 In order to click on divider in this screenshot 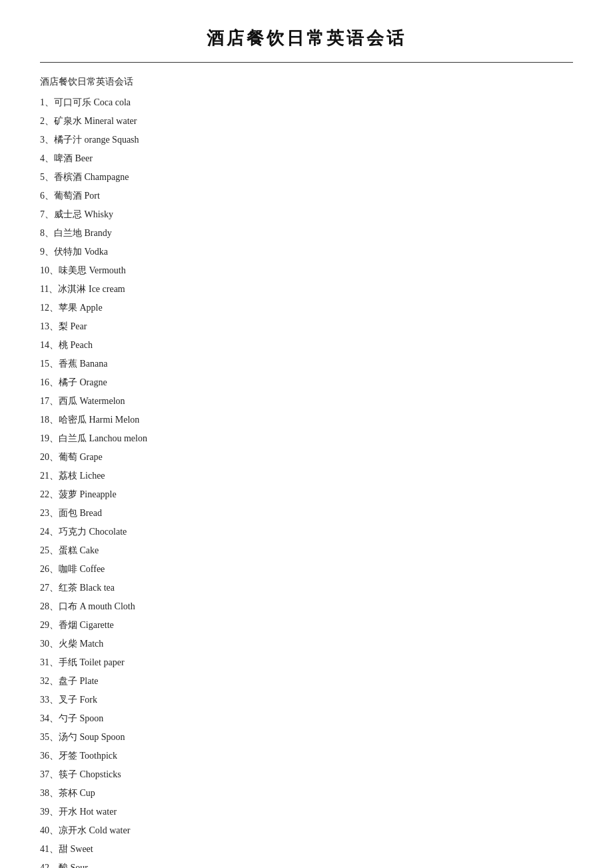, I will do `click(306, 63)`.